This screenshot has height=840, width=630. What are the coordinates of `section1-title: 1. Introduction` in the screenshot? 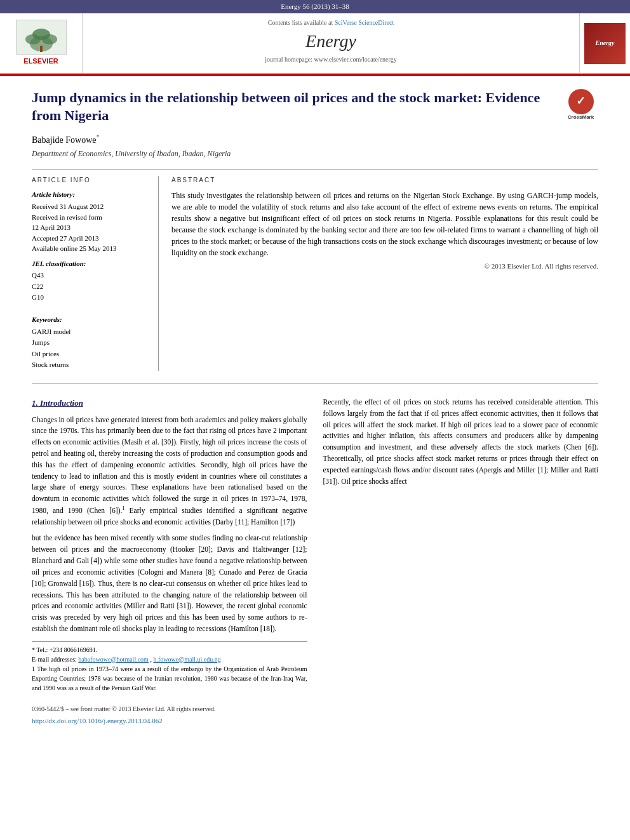 It's located at (170, 403).